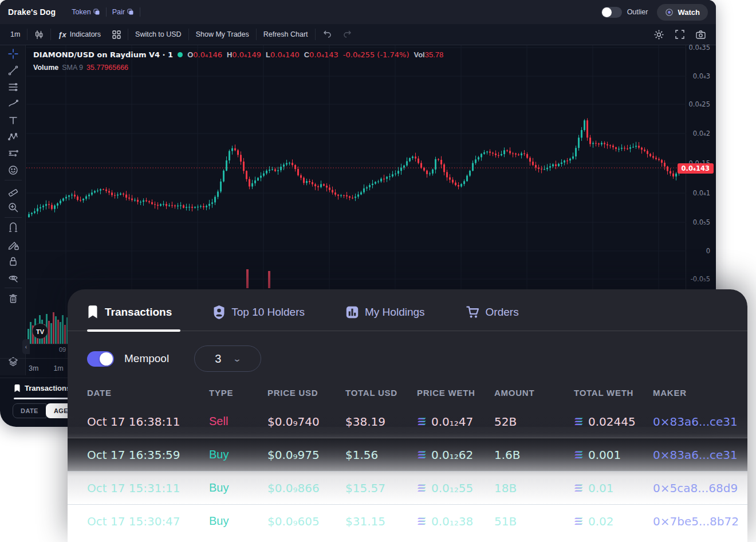 This screenshot has height=542, width=756. Describe the element at coordinates (129, 312) in the screenshot. I see `tab-transactions: Transactions` at that location.